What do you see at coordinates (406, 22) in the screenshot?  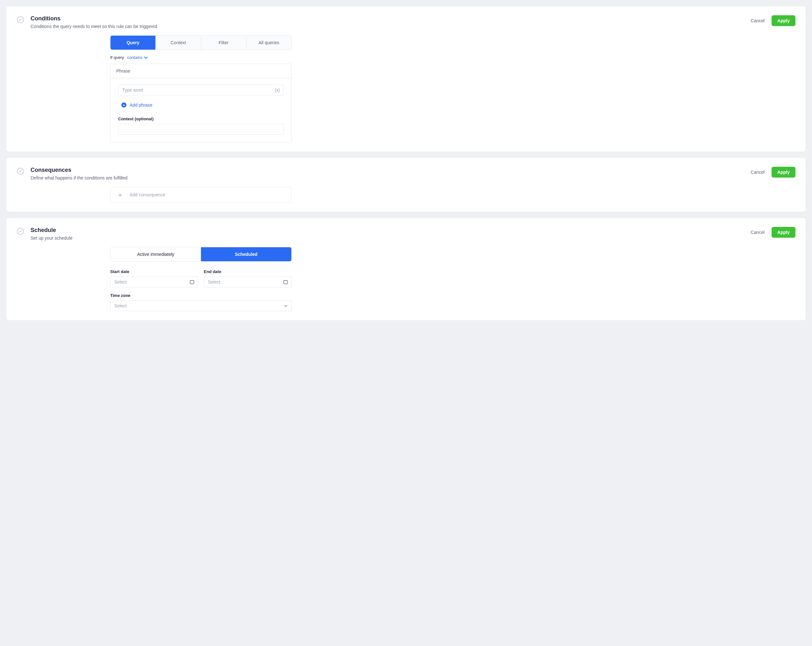 I see `conditions-header: Conditions Conditions the query needs to…` at bounding box center [406, 22].